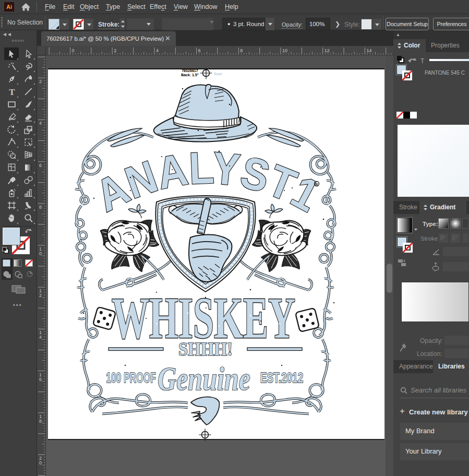 This screenshot has width=469, height=476. I want to click on svg-text: EST.2012, so click(282, 377).